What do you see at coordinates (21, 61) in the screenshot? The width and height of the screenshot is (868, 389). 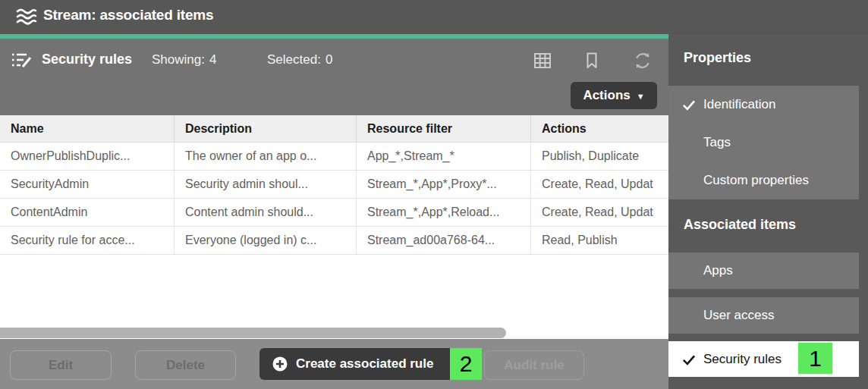 I see `list-edit-icon` at bounding box center [21, 61].